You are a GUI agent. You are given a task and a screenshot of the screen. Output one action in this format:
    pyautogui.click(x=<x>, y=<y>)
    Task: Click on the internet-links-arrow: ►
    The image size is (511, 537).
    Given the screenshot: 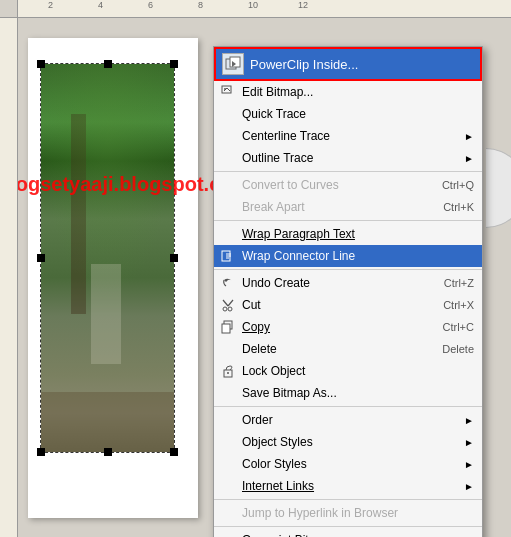 What is the action you would take?
    pyautogui.click(x=469, y=486)
    